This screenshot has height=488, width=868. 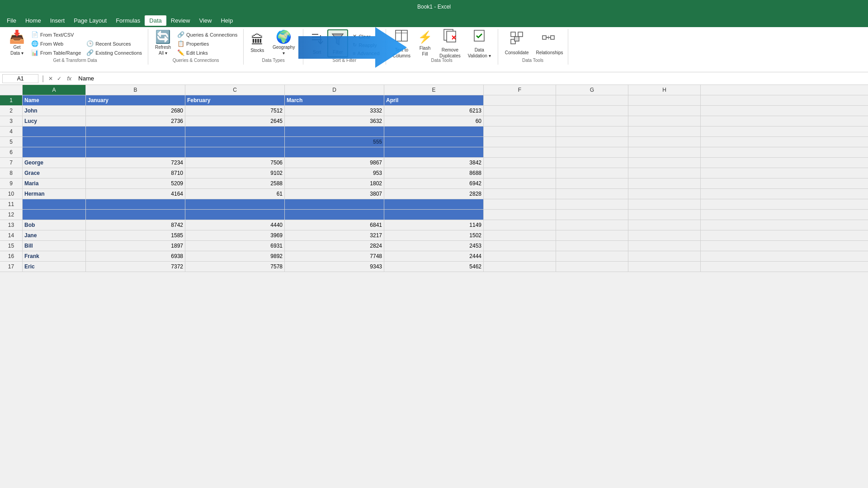 What do you see at coordinates (335, 267) in the screenshot?
I see `cell-D17: 9343` at bounding box center [335, 267].